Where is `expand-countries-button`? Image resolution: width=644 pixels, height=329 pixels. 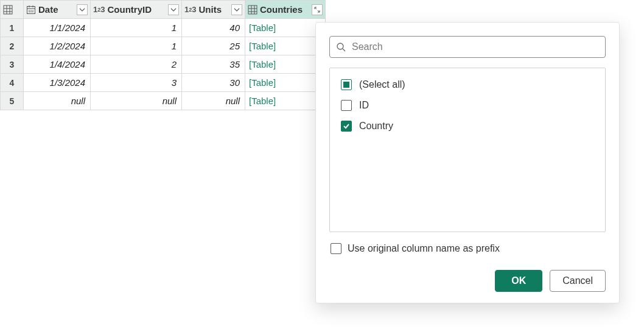 expand-countries-button is located at coordinates (317, 10).